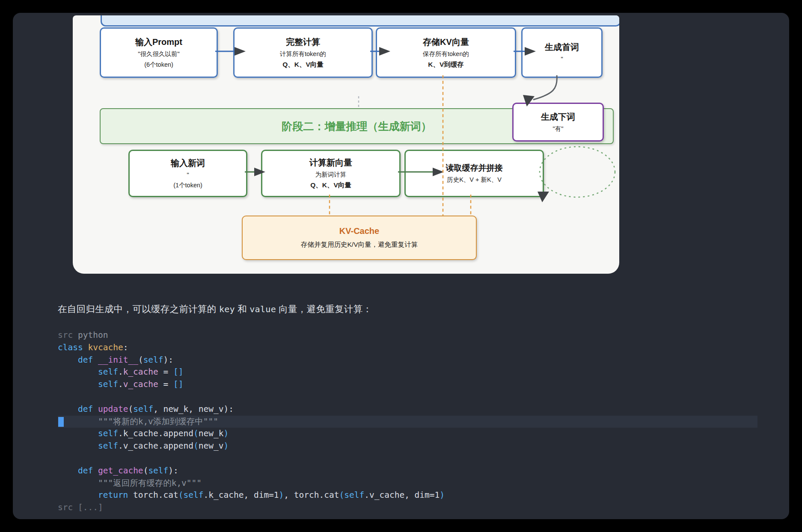 Image resolution: width=802 pixels, height=532 pixels. What do you see at coordinates (407, 508) in the screenshot?
I see `code-line: src [...]` at bounding box center [407, 508].